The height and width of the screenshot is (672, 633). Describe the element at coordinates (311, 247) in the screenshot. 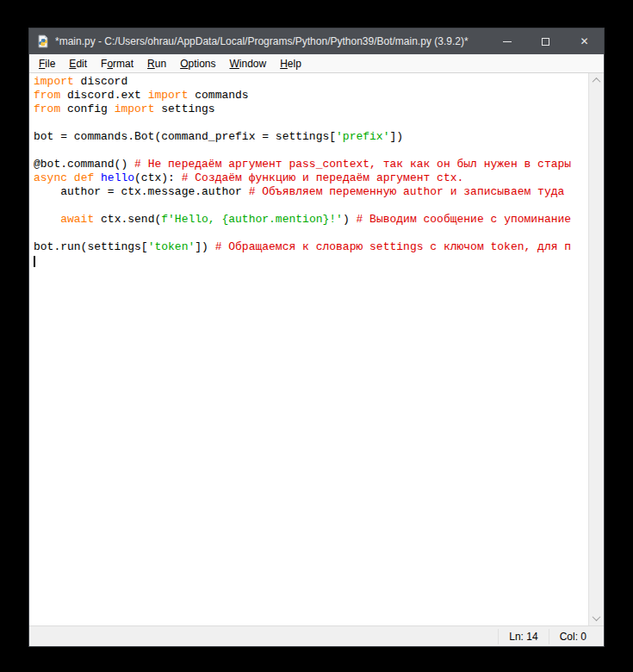

I see `code-line: bot.run(settings['token']) # Обращаемся …` at that location.